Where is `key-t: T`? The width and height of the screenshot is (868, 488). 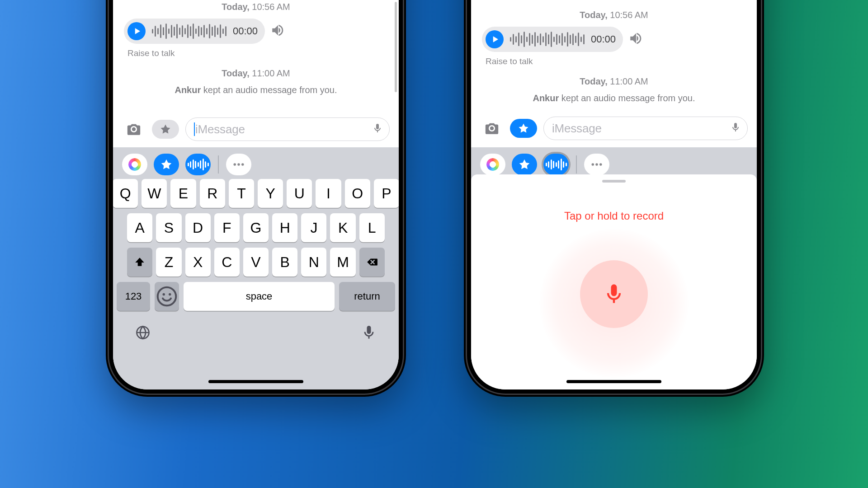 key-t: T is located at coordinates (241, 193).